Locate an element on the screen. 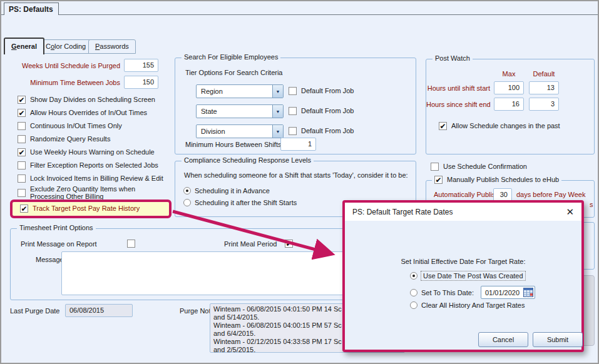 The width and height of the screenshot is (599, 364). radio-clear-all-history: Clear All History And Target Rates is located at coordinates (467, 305).